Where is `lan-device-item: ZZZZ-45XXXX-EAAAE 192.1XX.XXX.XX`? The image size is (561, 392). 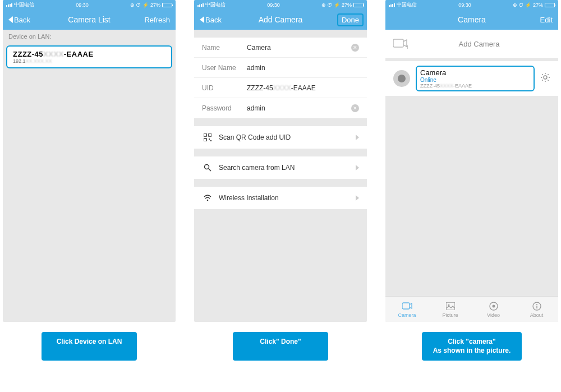
lan-device-item: ZZZZ-45XXXX-EAAAE 192.1XX.XXX.XX is located at coordinates (89, 57).